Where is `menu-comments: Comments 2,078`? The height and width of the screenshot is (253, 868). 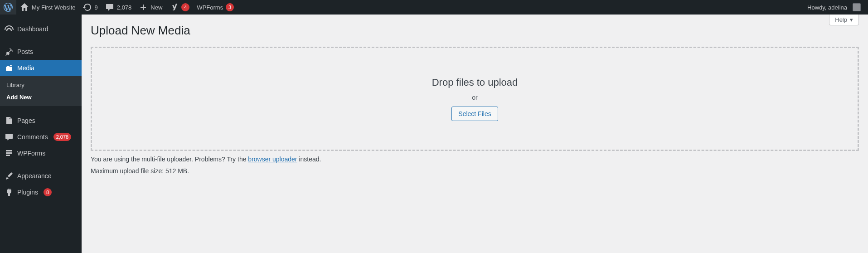 menu-comments: Comments 2,078 is located at coordinates (41, 137).